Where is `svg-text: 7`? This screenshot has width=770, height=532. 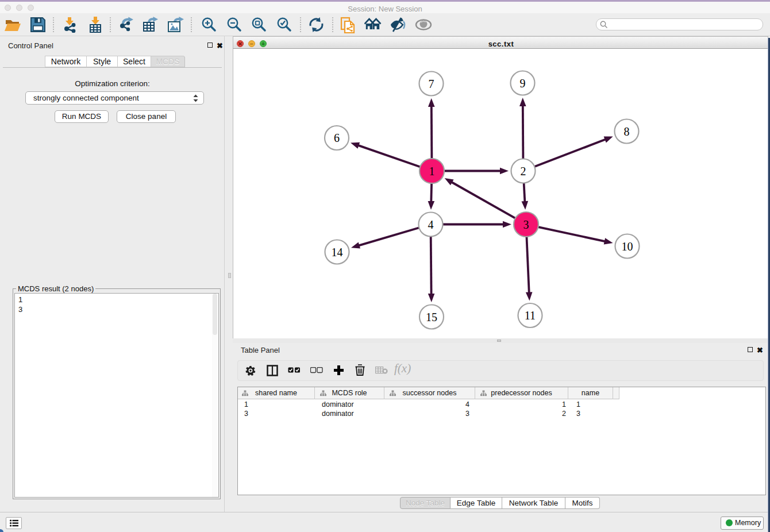 svg-text: 7 is located at coordinates (432, 84).